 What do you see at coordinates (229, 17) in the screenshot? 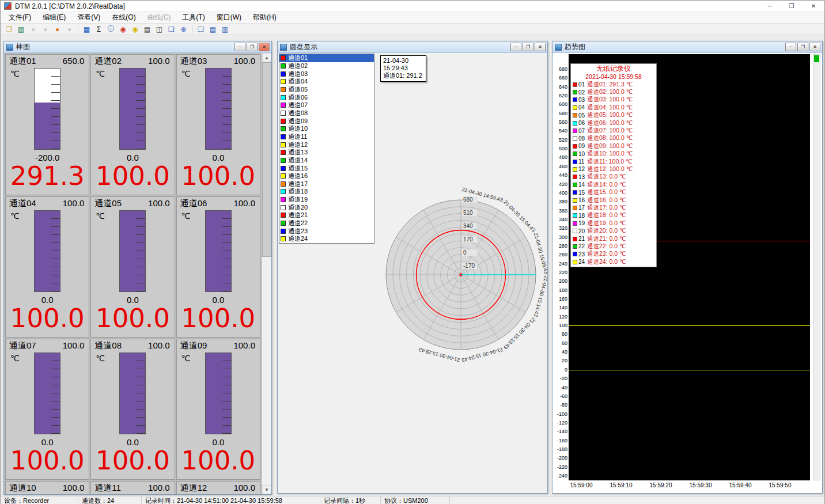
I see `menu-item-7: 窗口(W)` at bounding box center [229, 17].